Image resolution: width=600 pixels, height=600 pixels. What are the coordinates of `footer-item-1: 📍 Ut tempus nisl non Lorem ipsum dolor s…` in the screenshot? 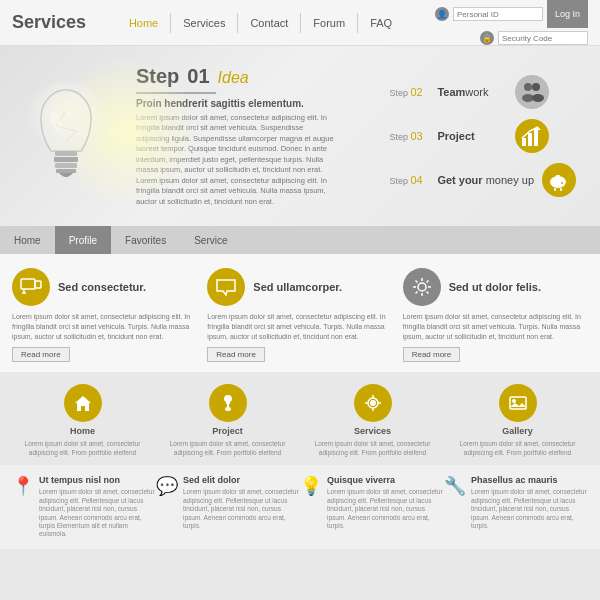 It's located at (84, 507).